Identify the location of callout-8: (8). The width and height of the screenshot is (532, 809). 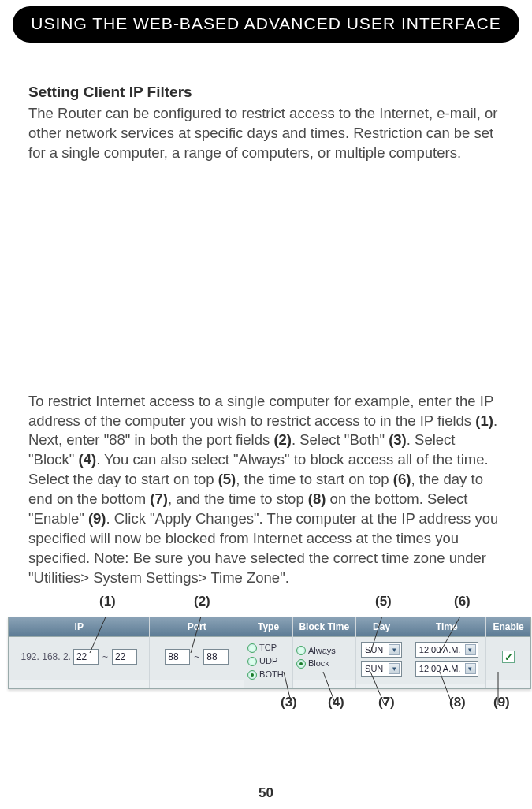
(457, 703).